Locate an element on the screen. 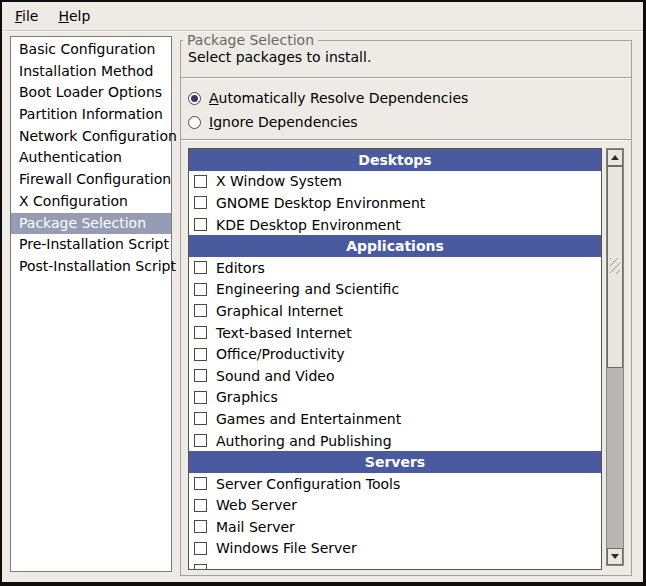 The image size is (646, 586). vertical-scrollbar is located at coordinates (615, 357).